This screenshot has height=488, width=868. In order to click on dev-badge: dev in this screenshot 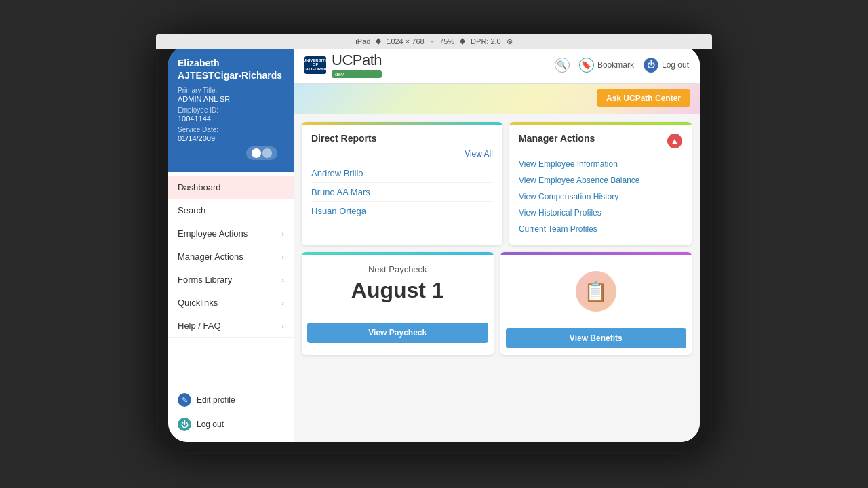, I will do `click(357, 75)`.